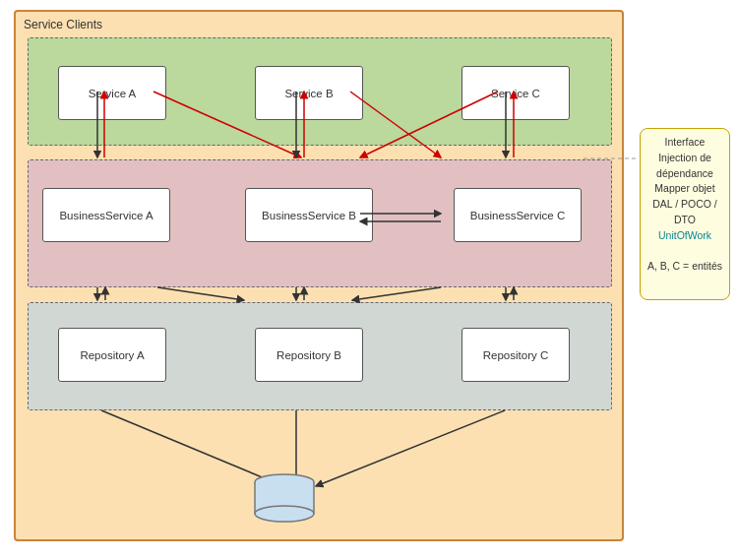  I want to click on service-a-box: Service A, so click(112, 93).